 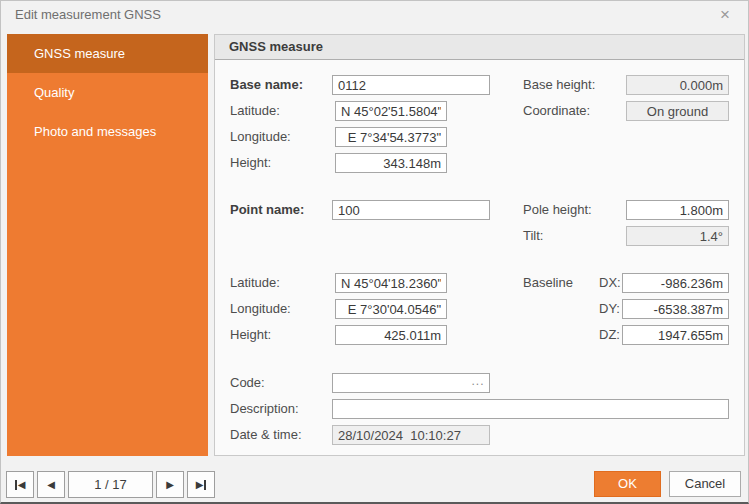 What do you see at coordinates (16, 485) in the screenshot?
I see `first-record-icon` at bounding box center [16, 485].